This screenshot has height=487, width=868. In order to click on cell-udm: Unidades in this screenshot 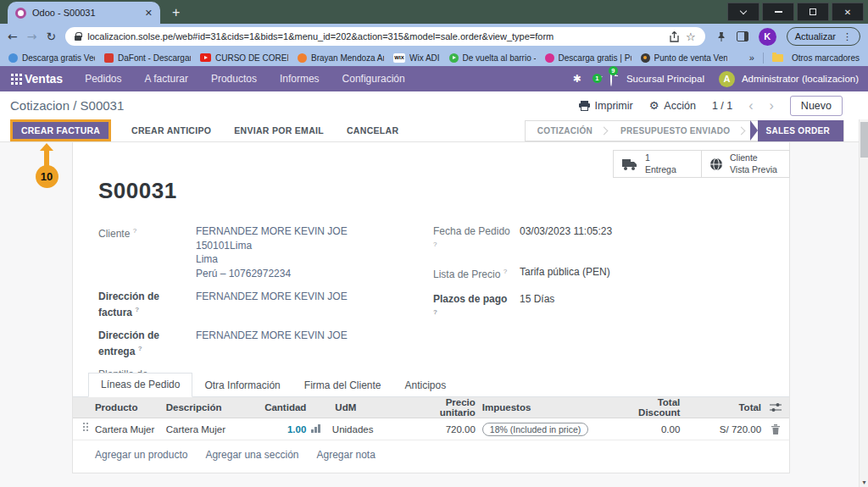, I will do `click(357, 429)`.